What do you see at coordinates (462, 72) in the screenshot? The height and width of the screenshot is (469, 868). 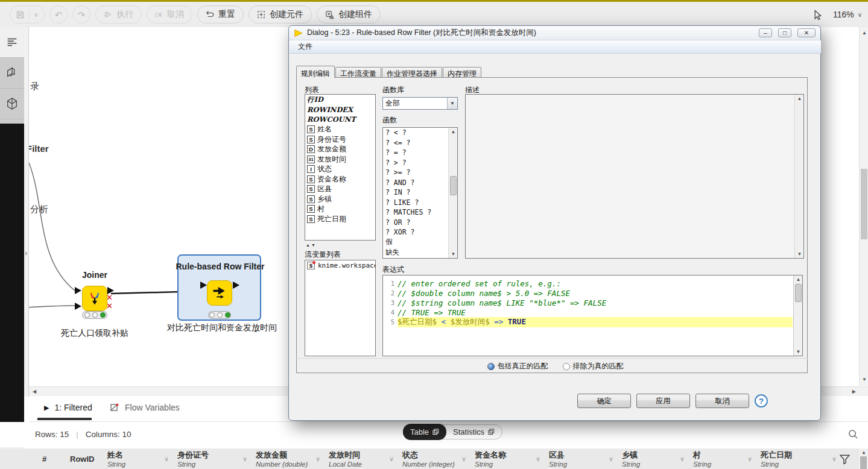 I see `dialog-tab: 内存管理` at bounding box center [462, 72].